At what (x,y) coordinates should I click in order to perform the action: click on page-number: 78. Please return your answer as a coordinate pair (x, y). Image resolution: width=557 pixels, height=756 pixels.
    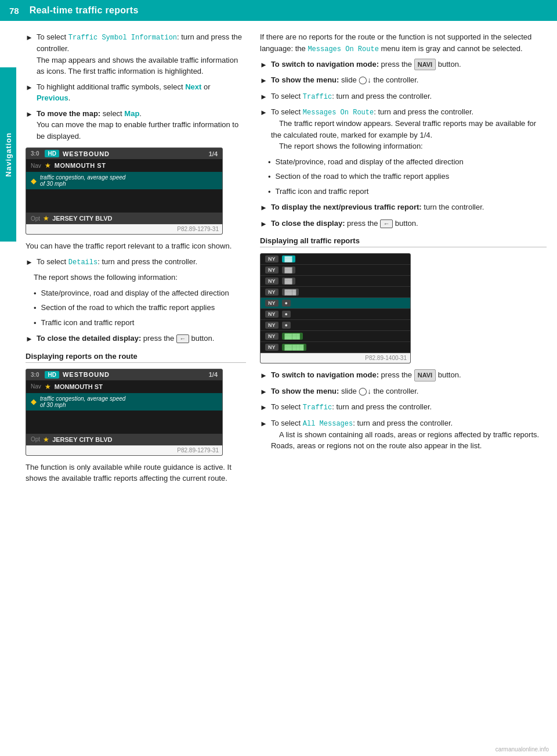
    Looking at the image, I should click on (14, 10).